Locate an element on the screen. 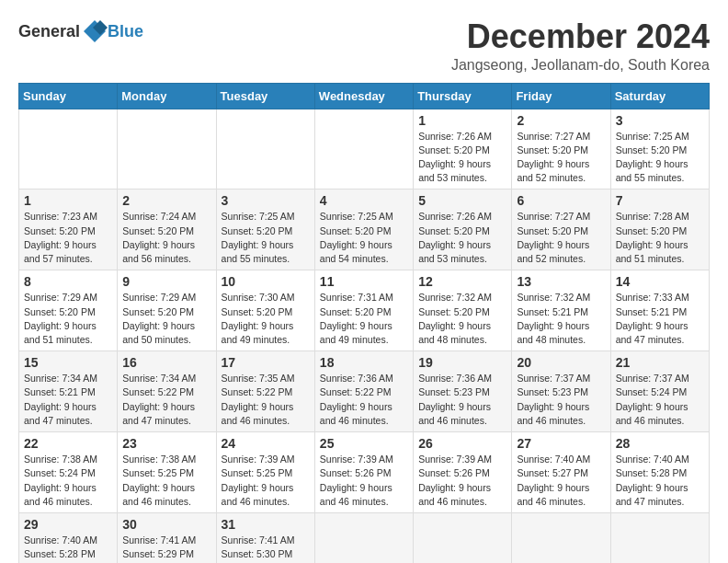 The image size is (728, 563). day-cell: 13Sunrise: 7:32 AMSunset: 5:21 PMDayligh… is located at coordinates (561, 311).